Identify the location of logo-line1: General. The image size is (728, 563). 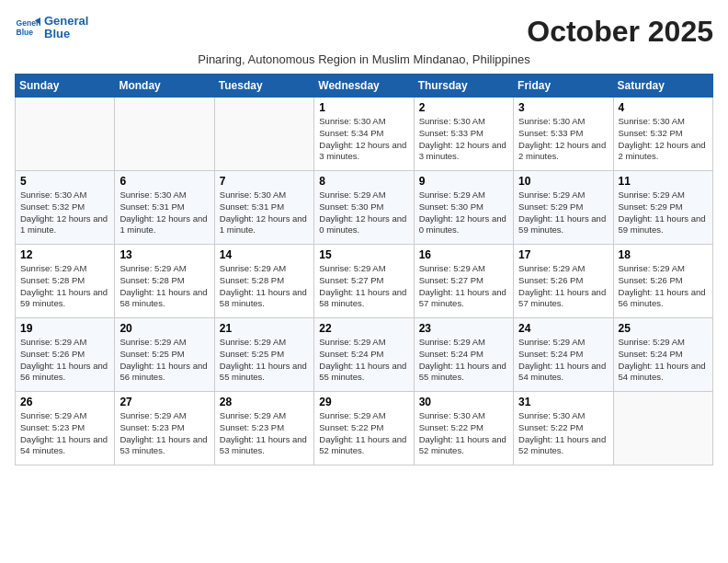
(66, 21).